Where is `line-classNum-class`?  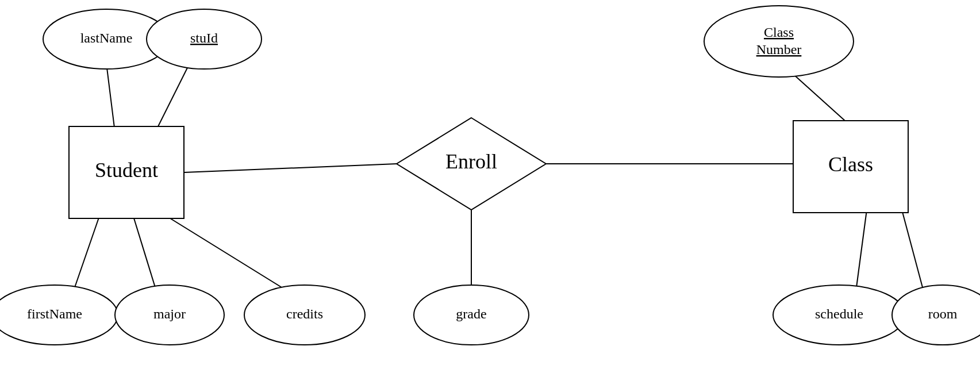 line-classNum-class is located at coordinates (816, 95).